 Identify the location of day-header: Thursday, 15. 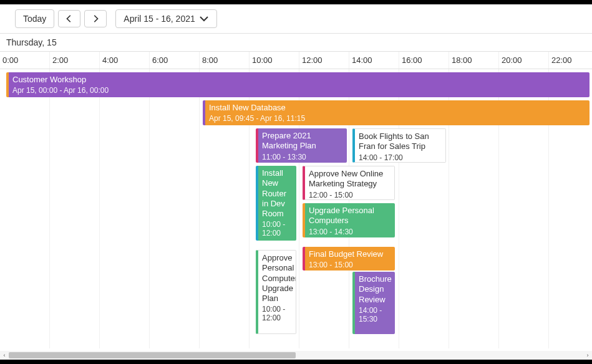
(296, 42).